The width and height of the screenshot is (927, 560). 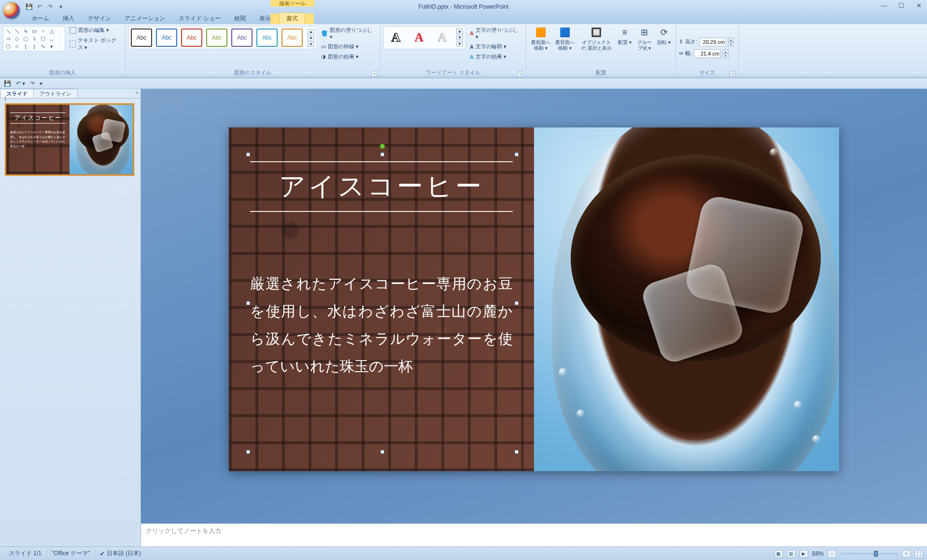 I want to click on qat-more-icon: ▾, so click(x=61, y=7).